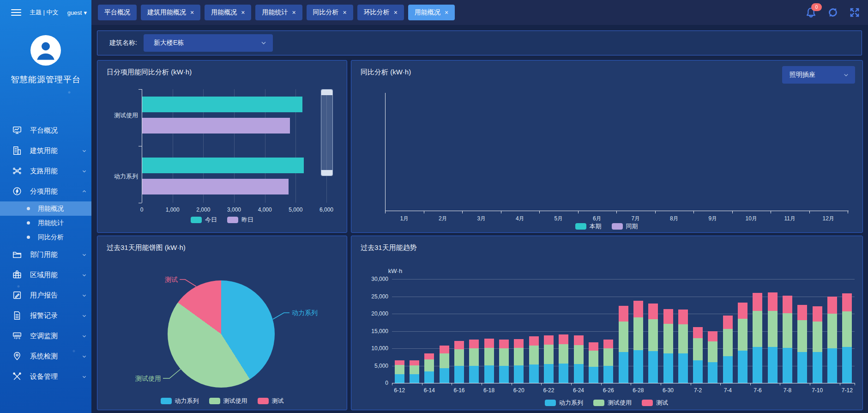  I want to click on x-tick-label: 9月, so click(713, 219).